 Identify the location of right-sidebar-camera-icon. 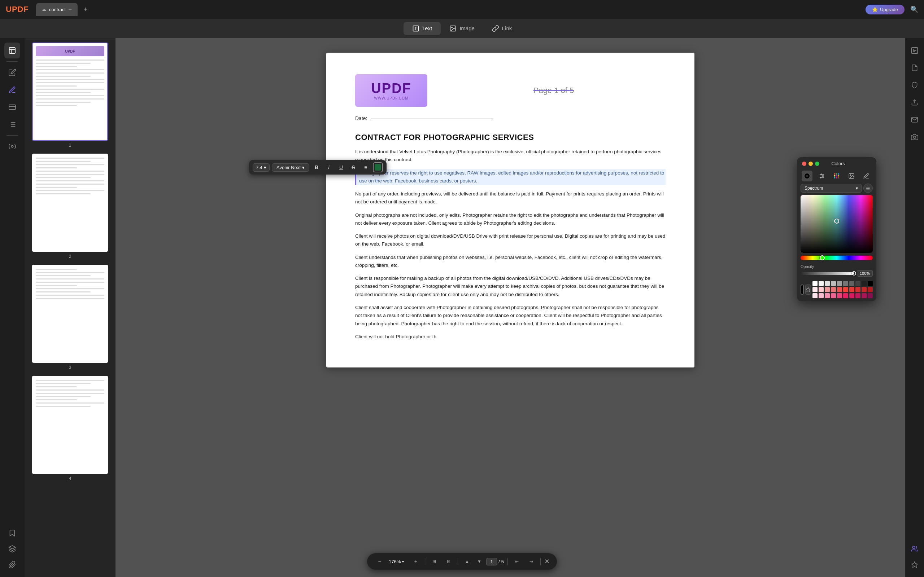
(915, 137).